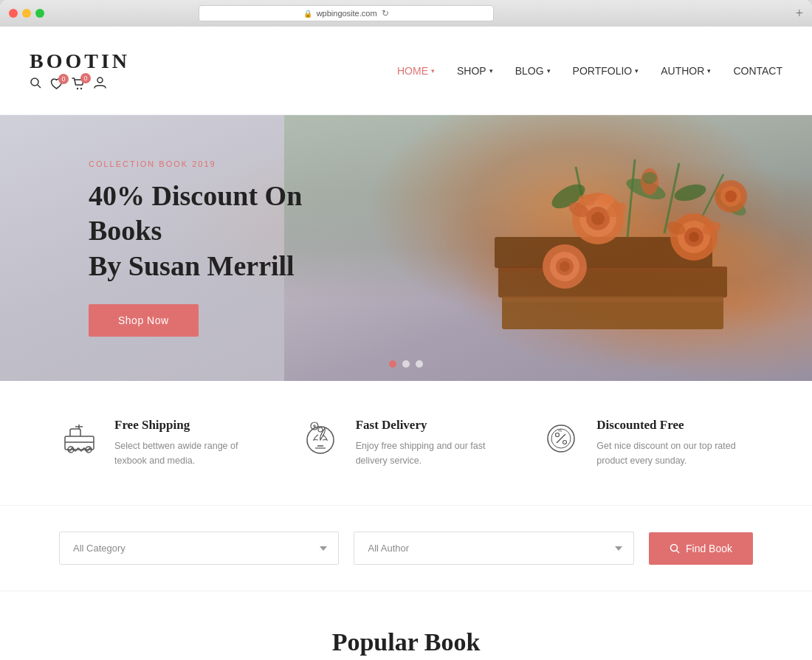 The image size is (812, 660). What do you see at coordinates (799, 13) in the screenshot?
I see `new-tab-button: +` at bounding box center [799, 13].